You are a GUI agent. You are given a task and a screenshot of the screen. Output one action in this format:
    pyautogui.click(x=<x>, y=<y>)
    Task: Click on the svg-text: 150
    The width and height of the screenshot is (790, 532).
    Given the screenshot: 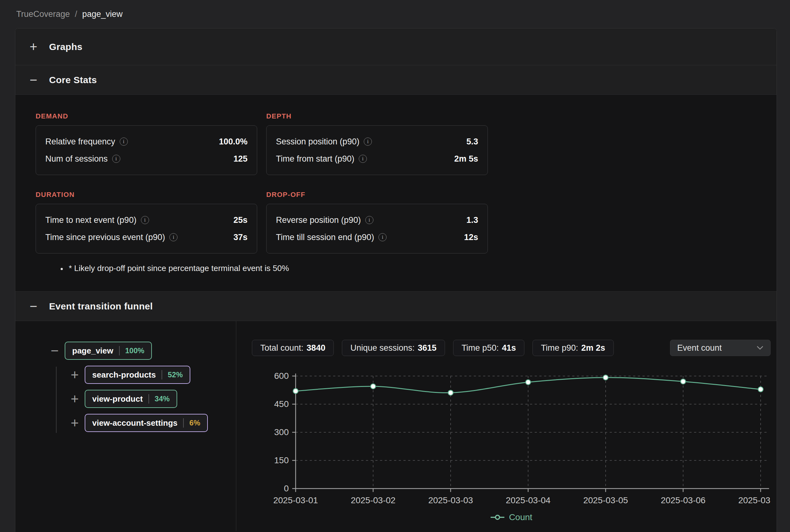 What is the action you would take?
    pyautogui.click(x=282, y=460)
    